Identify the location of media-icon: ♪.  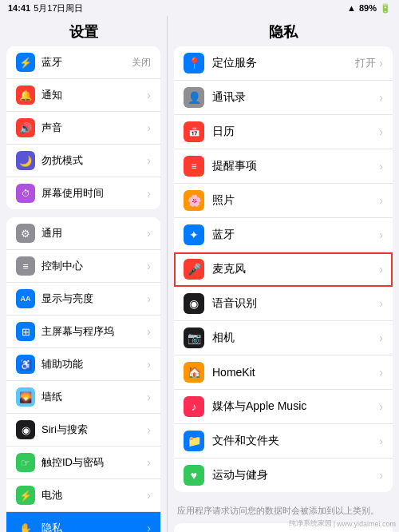
(194, 407).